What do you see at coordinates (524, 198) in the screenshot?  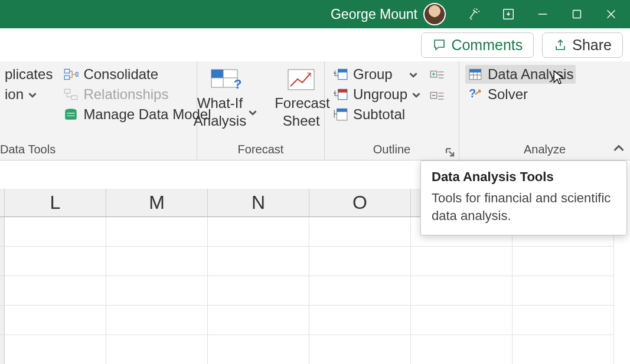 I see `tooltip: Data Analysis Tools Tools for financial …` at bounding box center [524, 198].